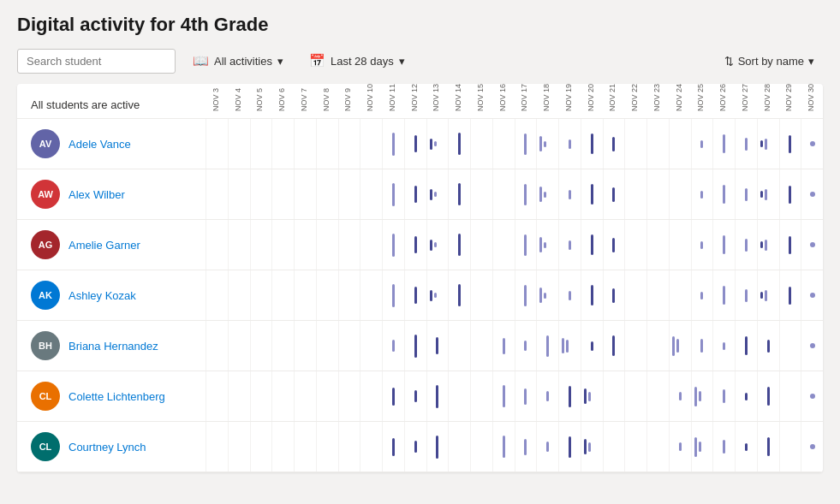 This screenshot has width=840, height=504. What do you see at coordinates (592, 99) in the screenshot?
I see `date-header-col: NOV 20` at bounding box center [592, 99].